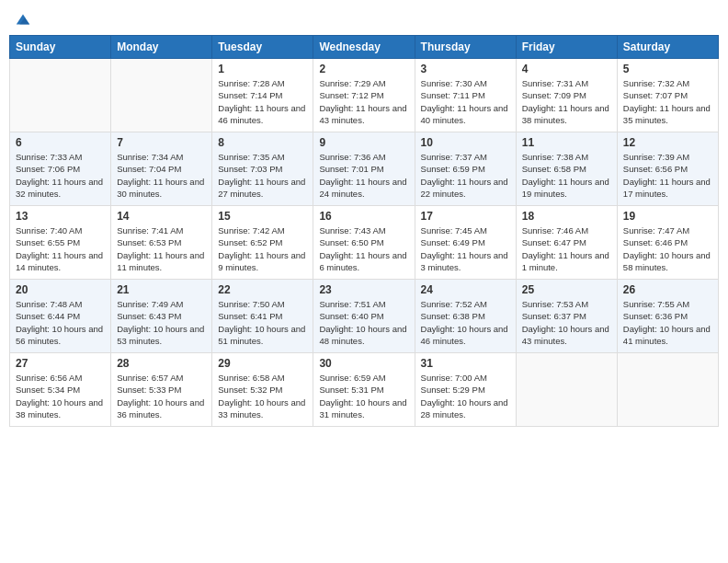 The height and width of the screenshot is (563, 728). Describe the element at coordinates (364, 18) in the screenshot. I see `page-header` at that location.